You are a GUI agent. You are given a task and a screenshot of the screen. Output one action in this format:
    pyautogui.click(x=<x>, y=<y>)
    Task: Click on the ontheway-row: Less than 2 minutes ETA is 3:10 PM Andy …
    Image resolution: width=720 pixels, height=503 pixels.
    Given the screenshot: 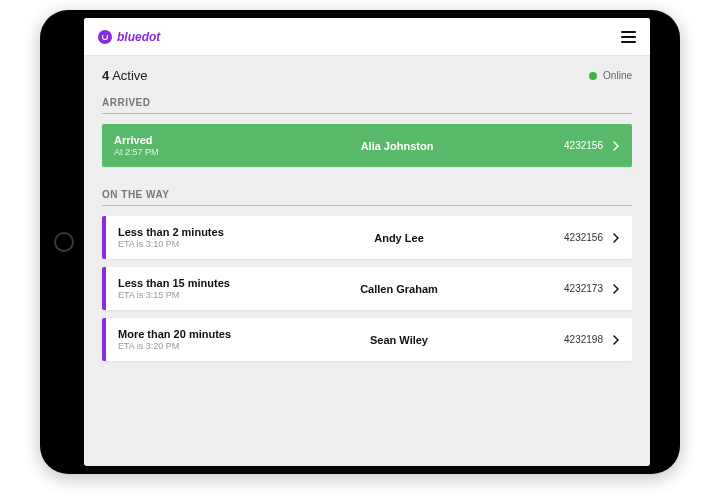 What is the action you would take?
    pyautogui.click(x=367, y=238)
    